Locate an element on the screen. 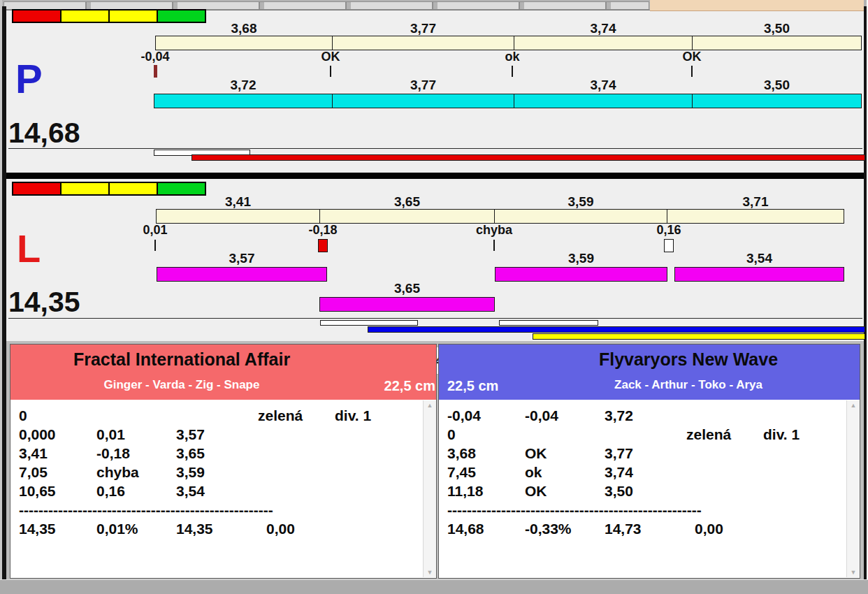  report-row: 3,41-0,183,65 is located at coordinates (224, 454).